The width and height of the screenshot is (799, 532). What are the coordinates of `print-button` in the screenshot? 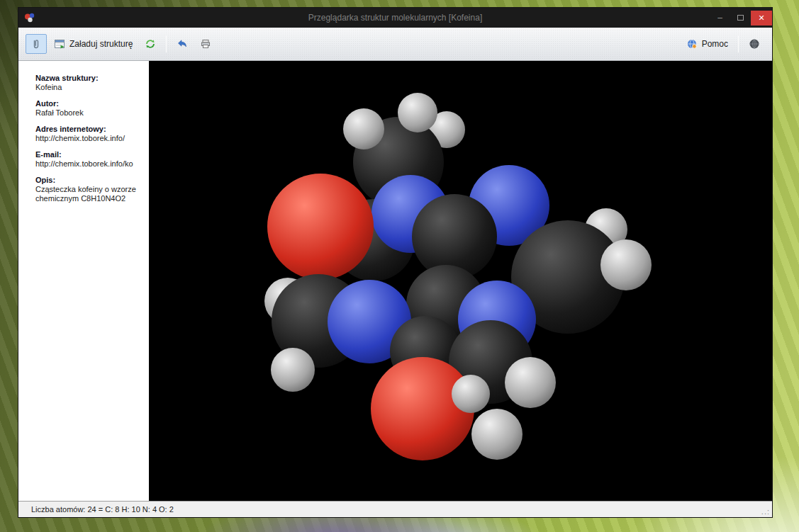 It's located at (206, 44).